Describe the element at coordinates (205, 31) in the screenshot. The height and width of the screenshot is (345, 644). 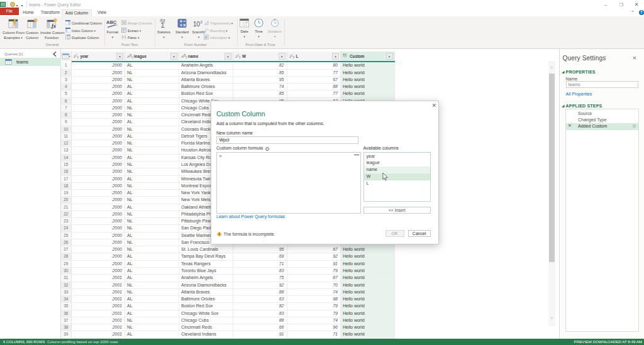
I see `svg-text: .0` at that location.